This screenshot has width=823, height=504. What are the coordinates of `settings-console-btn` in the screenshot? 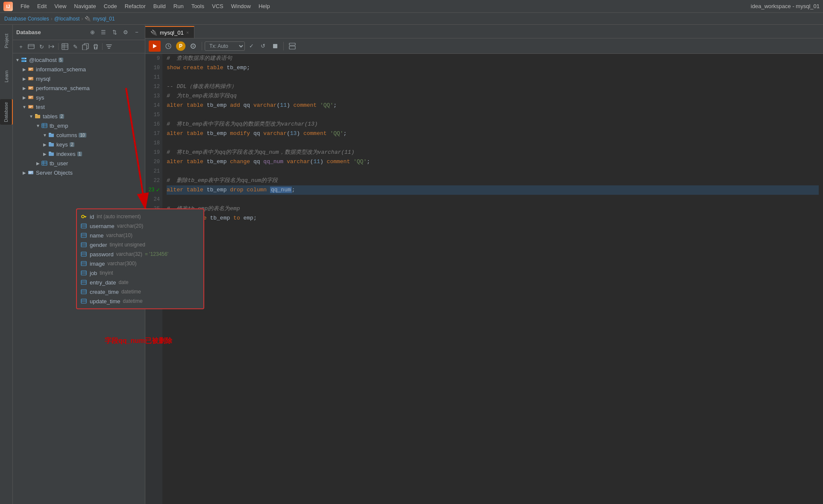 It's located at (193, 46).